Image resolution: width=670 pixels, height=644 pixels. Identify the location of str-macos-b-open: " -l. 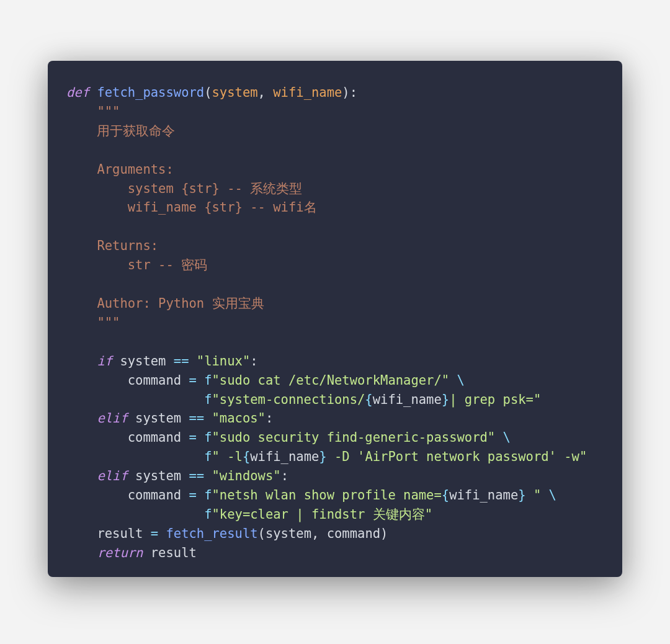
(227, 457).